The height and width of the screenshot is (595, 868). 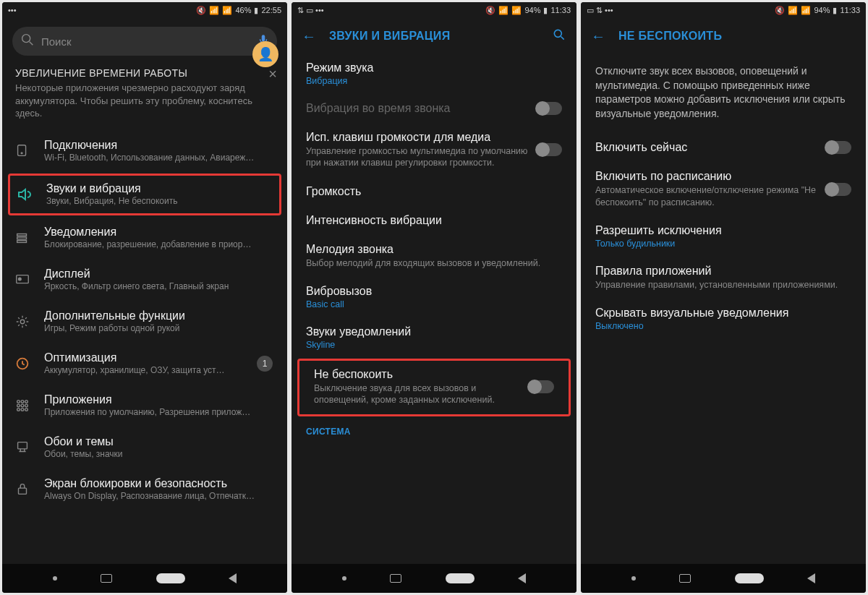 I want to click on advanced-icon, so click(x=22, y=322).